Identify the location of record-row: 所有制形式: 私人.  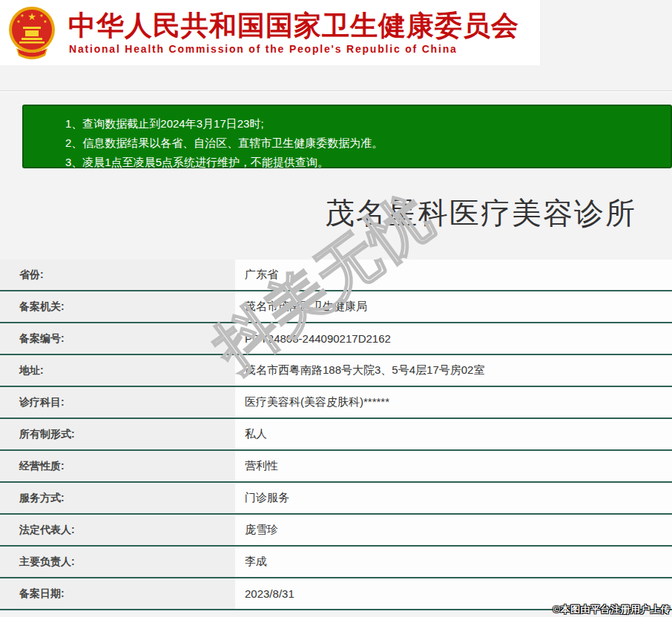
(336, 435).